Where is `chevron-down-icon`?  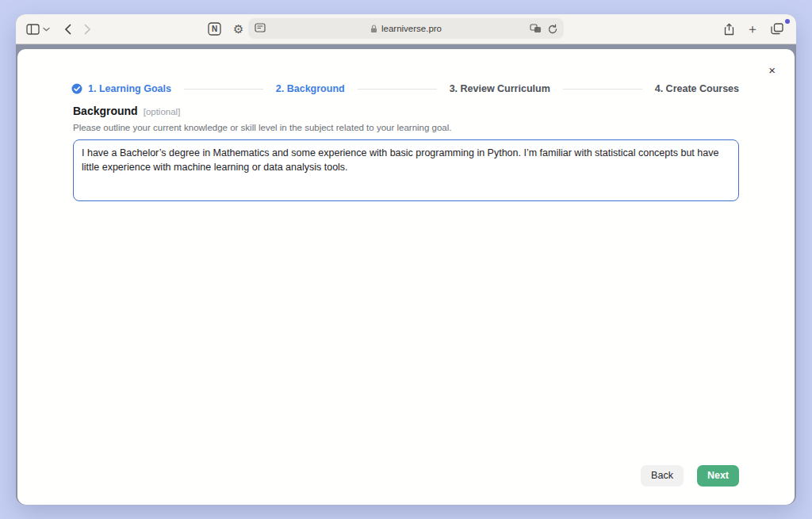
chevron-down-icon is located at coordinates (46, 29).